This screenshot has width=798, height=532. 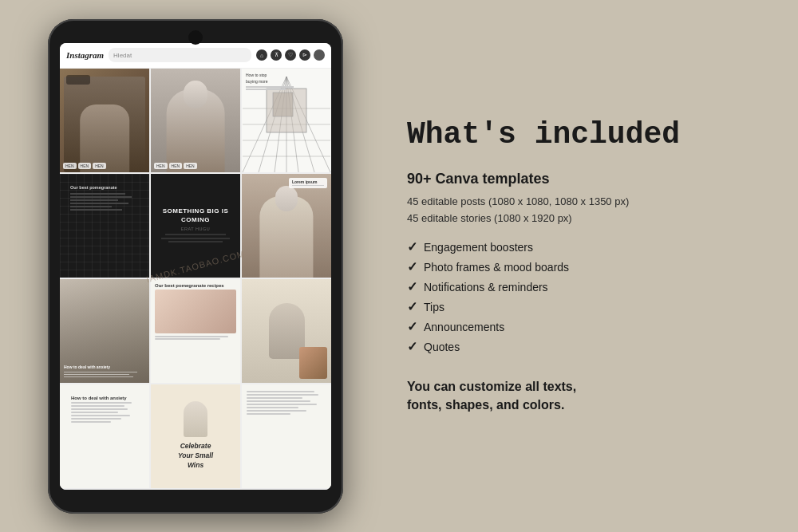 What do you see at coordinates (583, 306) in the screenshot?
I see `feature-item-4: ✓ Tips` at bounding box center [583, 306].